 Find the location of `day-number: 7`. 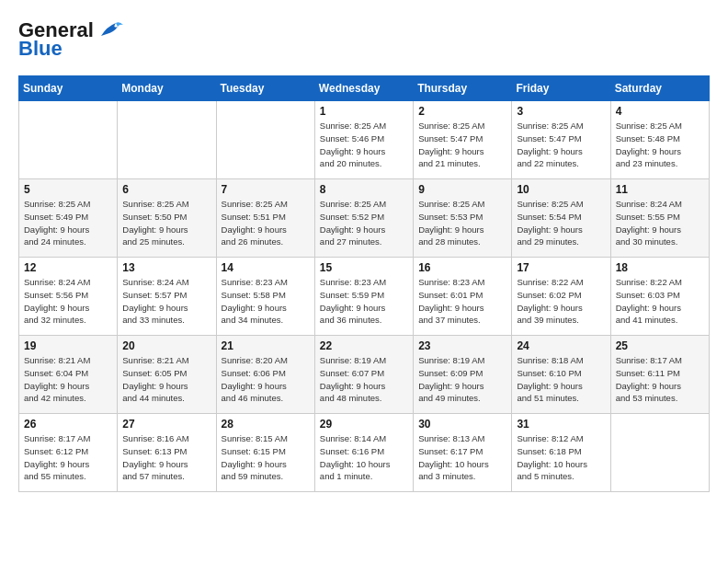

day-number: 7 is located at coordinates (266, 190).